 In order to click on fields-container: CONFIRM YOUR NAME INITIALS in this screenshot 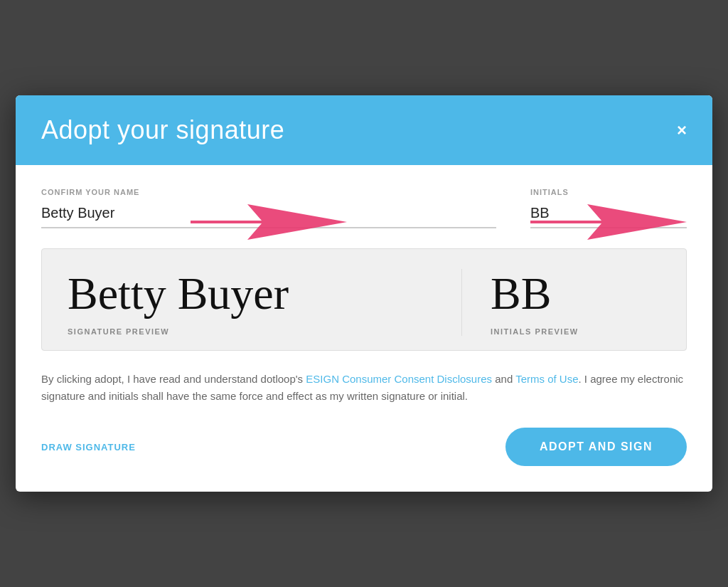, I will do `click(364, 208)`.